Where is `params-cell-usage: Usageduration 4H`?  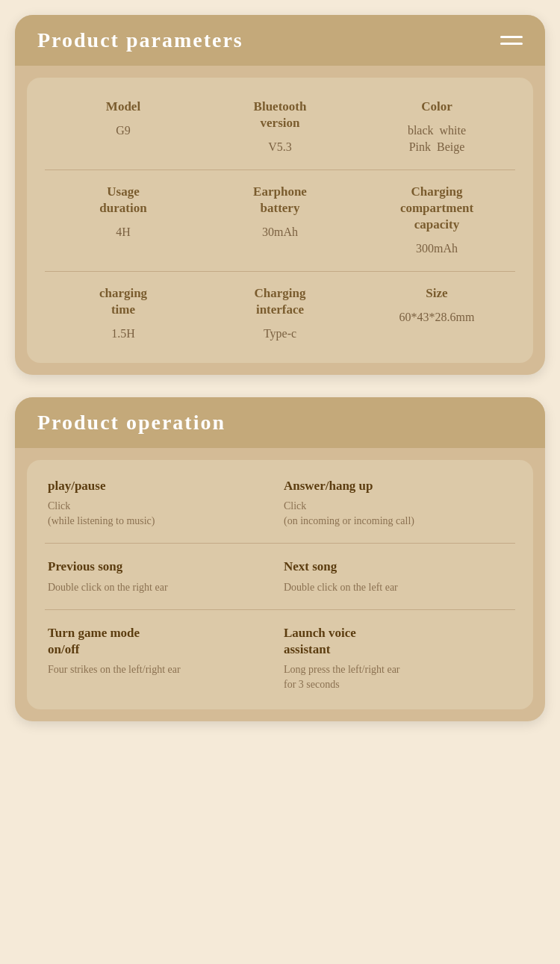 params-cell-usage: Usageduration 4H is located at coordinates (123, 221).